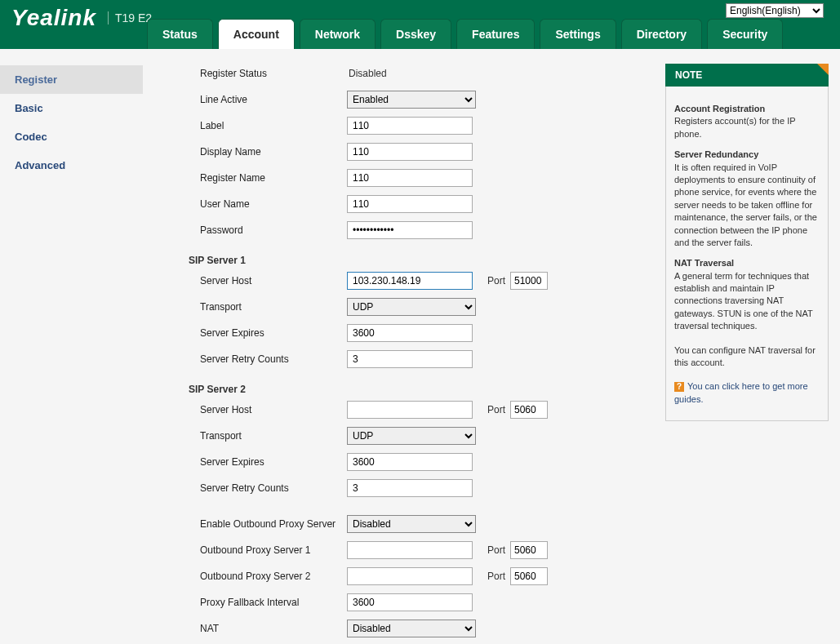  I want to click on sip1-retry-label: Server Retry Counts, so click(249, 359).